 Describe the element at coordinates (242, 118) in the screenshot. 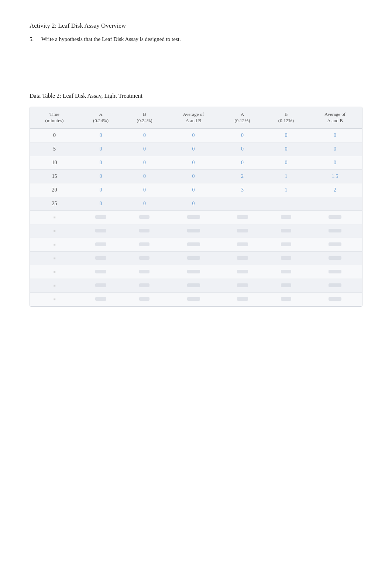

I see `col-header-a2: A(0.12%)` at that location.